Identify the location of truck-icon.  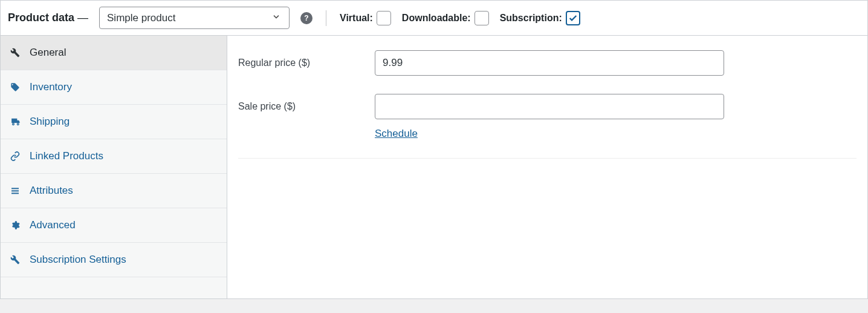
(15, 122).